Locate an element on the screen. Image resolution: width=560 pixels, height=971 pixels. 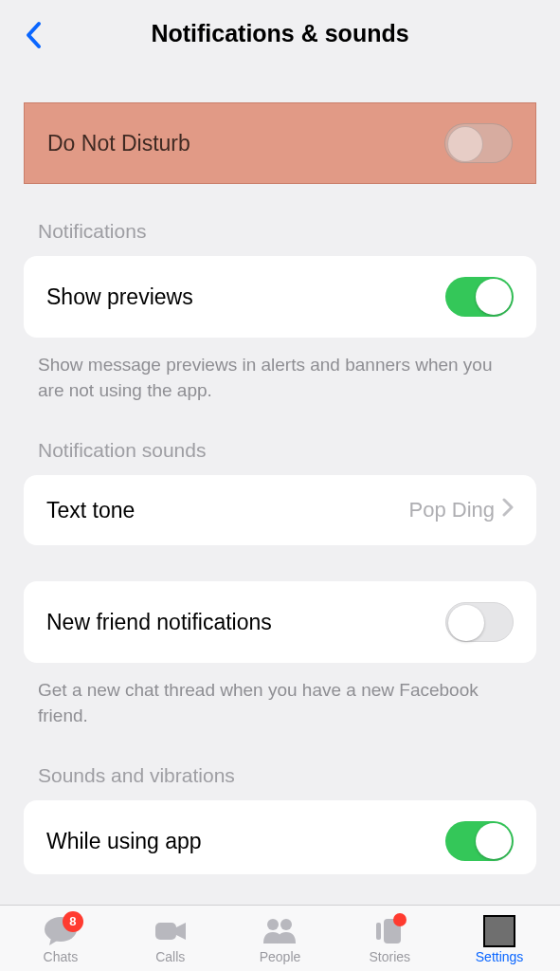
tab-bar: 8 Chats Calls People is located at coordinates (280, 938).